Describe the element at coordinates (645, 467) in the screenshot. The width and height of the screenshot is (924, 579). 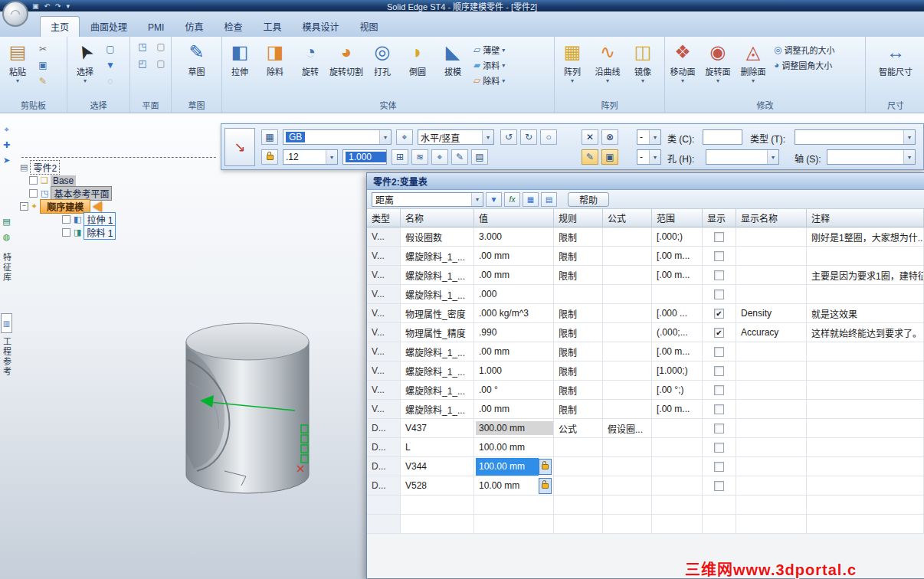
I see `table-row: D...V344100.00 mm` at that location.